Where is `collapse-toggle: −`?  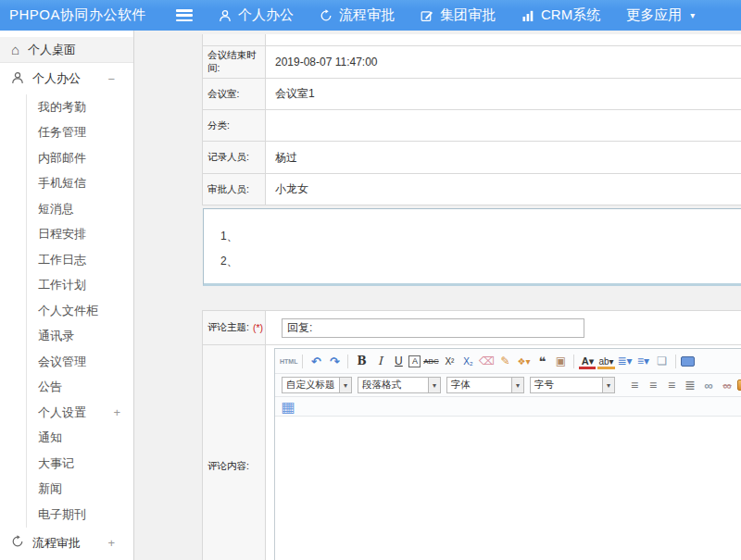
collapse-toggle: − is located at coordinates (111, 80).